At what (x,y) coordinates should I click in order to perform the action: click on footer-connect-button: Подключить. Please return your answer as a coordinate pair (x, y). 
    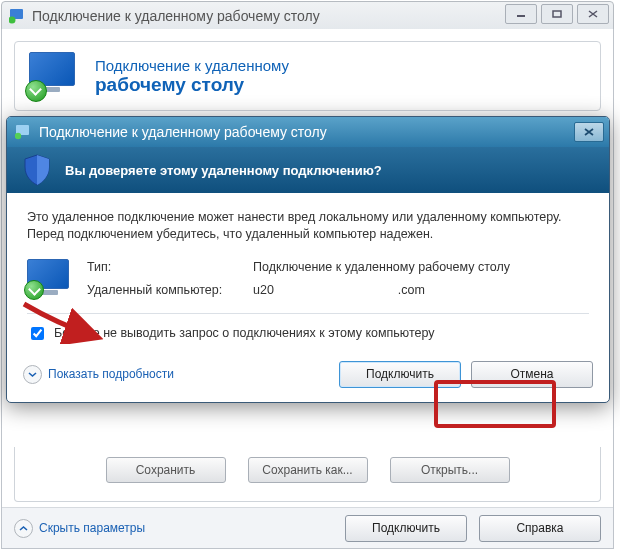
    Looking at the image, I should click on (406, 528).